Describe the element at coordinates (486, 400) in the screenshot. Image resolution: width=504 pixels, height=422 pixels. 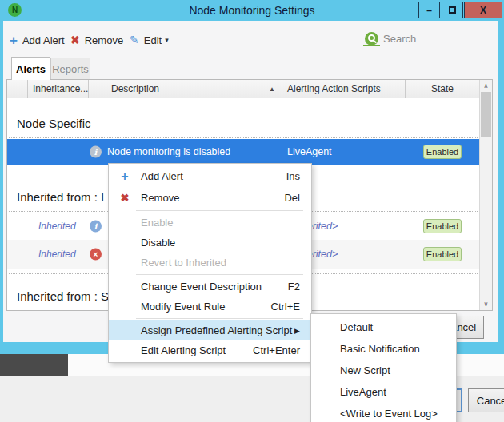
I see `background-cancel-button: Cancel` at that location.